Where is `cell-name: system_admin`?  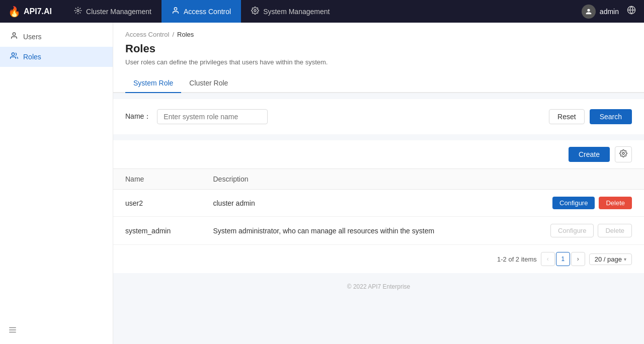 cell-name: system_admin is located at coordinates (157, 231).